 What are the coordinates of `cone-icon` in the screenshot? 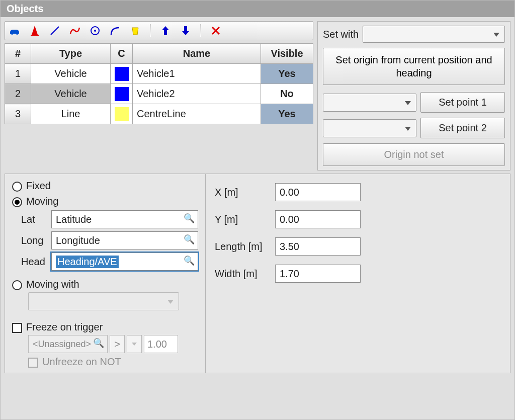 It's located at (35, 31).